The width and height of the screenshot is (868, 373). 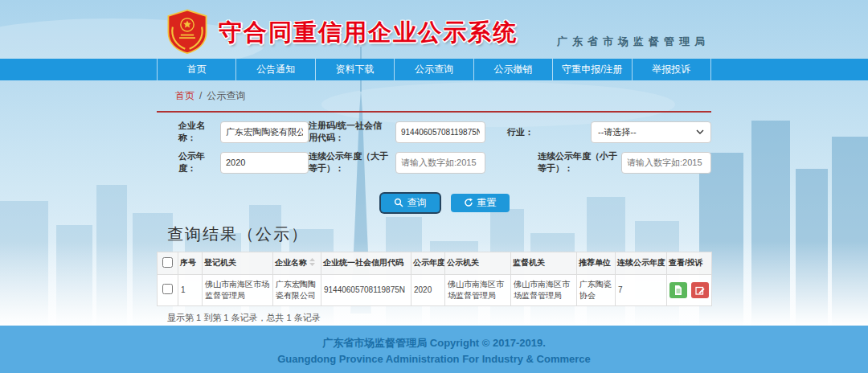 I want to click on nav-inner: 首页 公告通知 资料下载 公示查询 公示撤销 守重申报/注册 举报投诉, so click(x=434, y=69).